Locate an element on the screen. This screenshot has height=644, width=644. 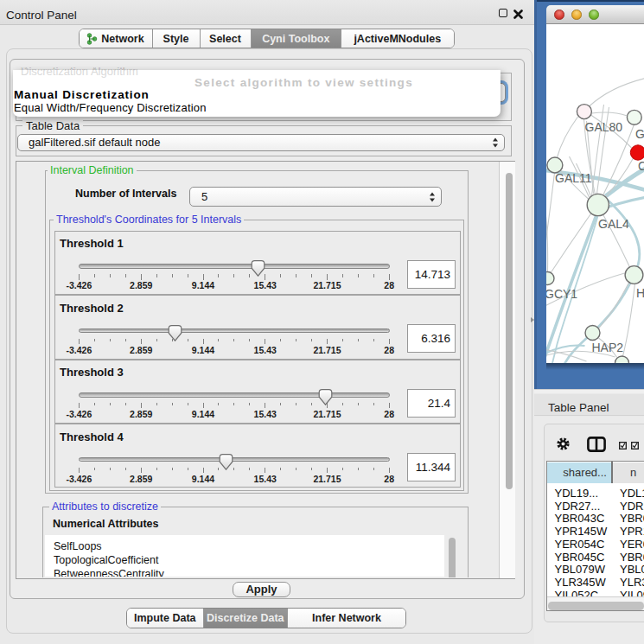
svg-text: GA is located at coordinates (640, 134).